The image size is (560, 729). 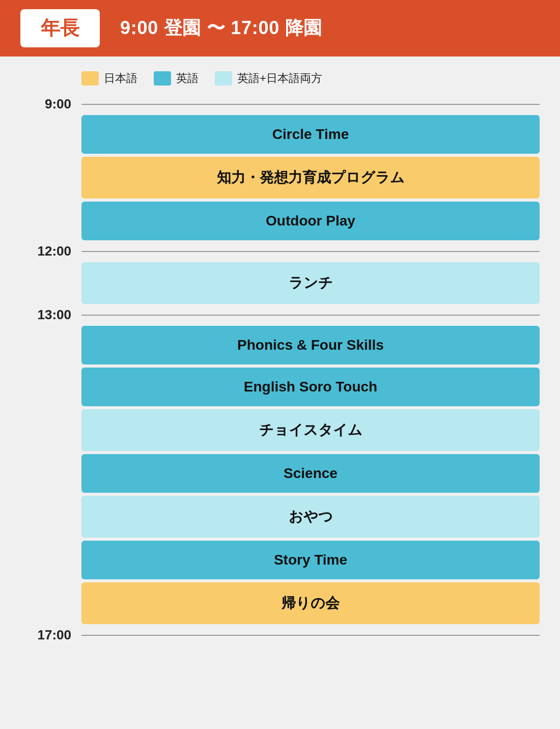 I want to click on activity-english-soro: English Soro Touch, so click(x=311, y=387).